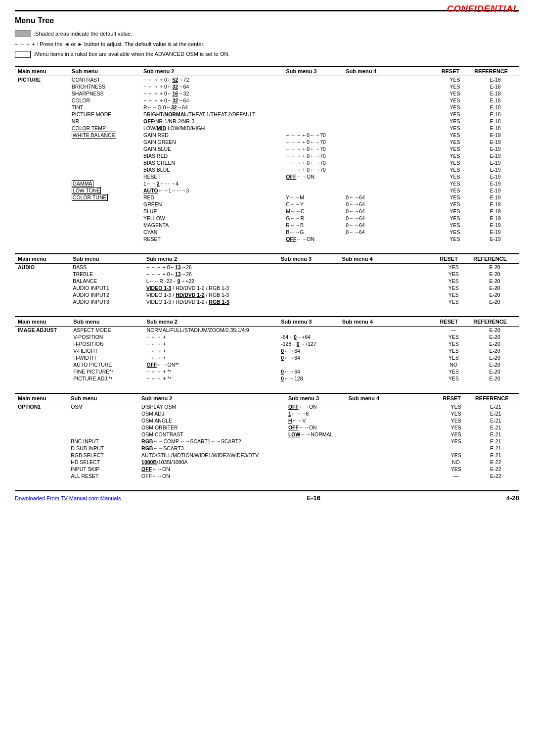  Describe the element at coordinates (267, 135) in the screenshot. I see `table-row: WHITE BALANCE GAIN RED − ←→ + 0←→70 YES …` at that location.